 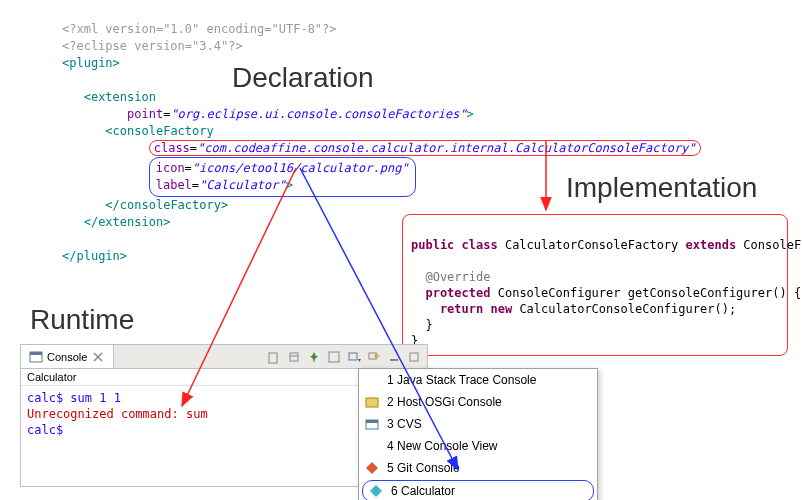 What do you see at coordinates (478, 434) in the screenshot?
I see `console-factory-menu: 1 Java Stack Trace Console 2 Host OSGi C…` at bounding box center [478, 434].